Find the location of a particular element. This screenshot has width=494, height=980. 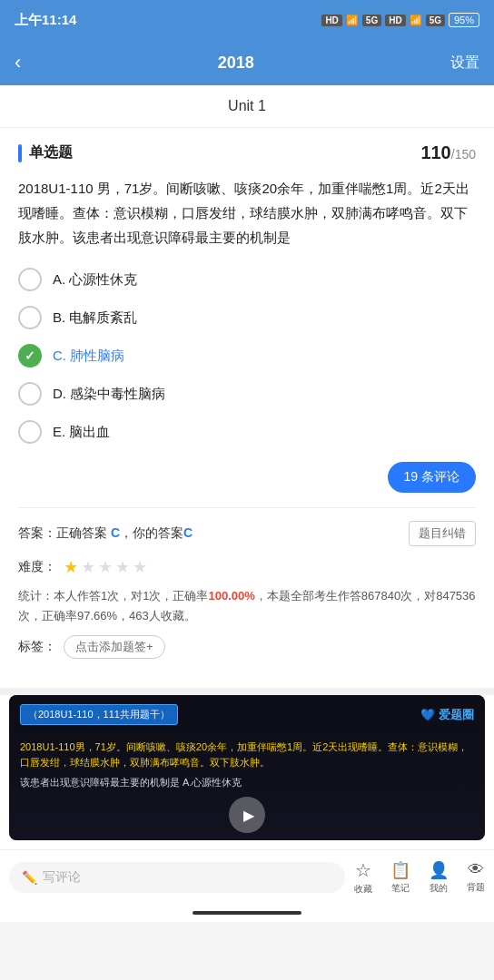

bottom-actions: ☆ 收藏 📋 笔记 👤 我的 👁 背题 is located at coordinates (420, 877).